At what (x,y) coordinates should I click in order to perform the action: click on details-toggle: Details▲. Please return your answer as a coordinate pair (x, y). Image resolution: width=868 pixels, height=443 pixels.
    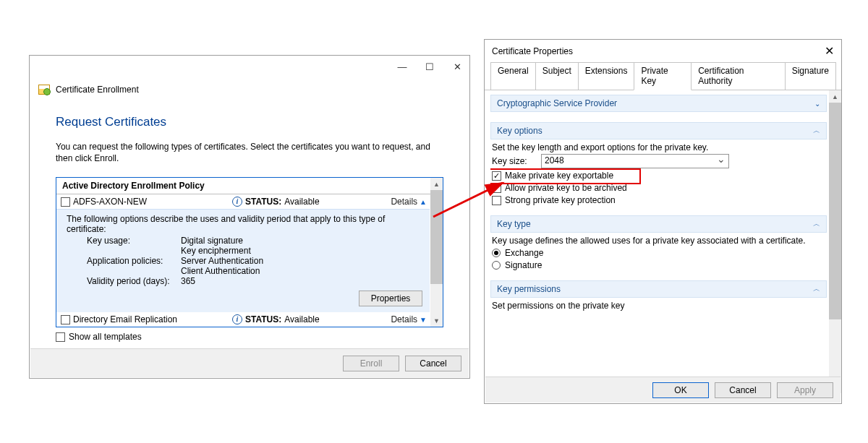
    Looking at the image, I should click on (409, 202).